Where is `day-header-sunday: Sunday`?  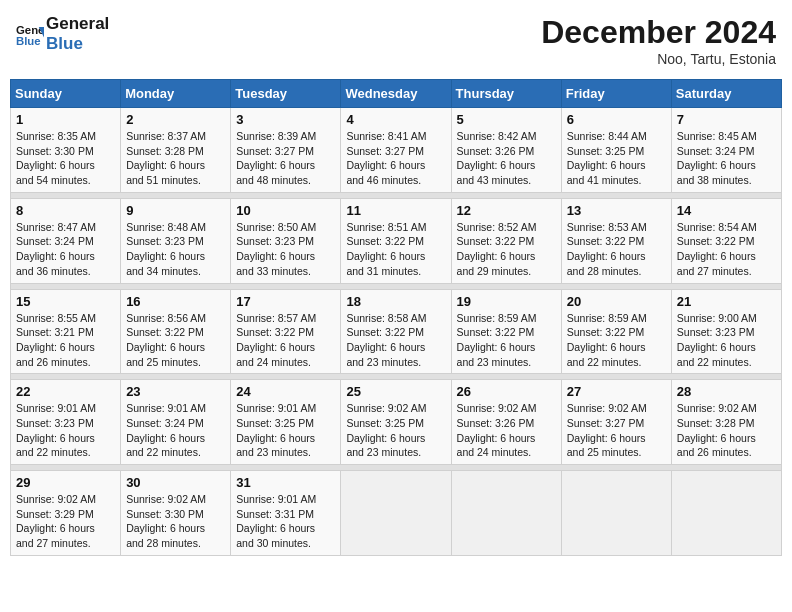 day-header-sunday: Sunday is located at coordinates (66, 94).